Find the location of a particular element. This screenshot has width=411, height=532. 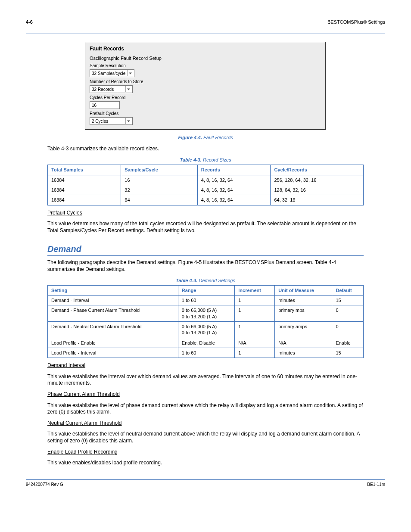

prefault-cycles-label: Prefault Cycles is located at coordinates (205, 114).